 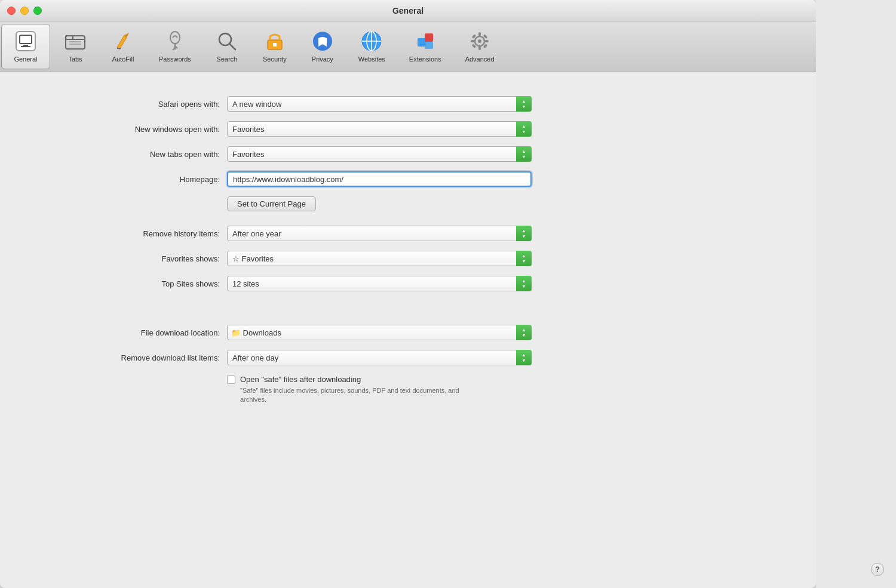 What do you see at coordinates (131, 179) in the screenshot?
I see `homepage-label: Homepage:` at bounding box center [131, 179].